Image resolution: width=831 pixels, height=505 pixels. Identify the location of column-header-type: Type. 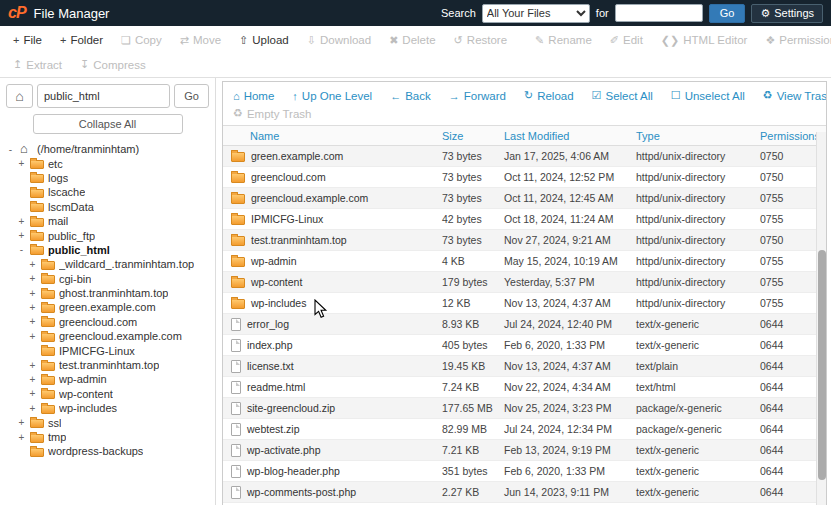
(694, 136).